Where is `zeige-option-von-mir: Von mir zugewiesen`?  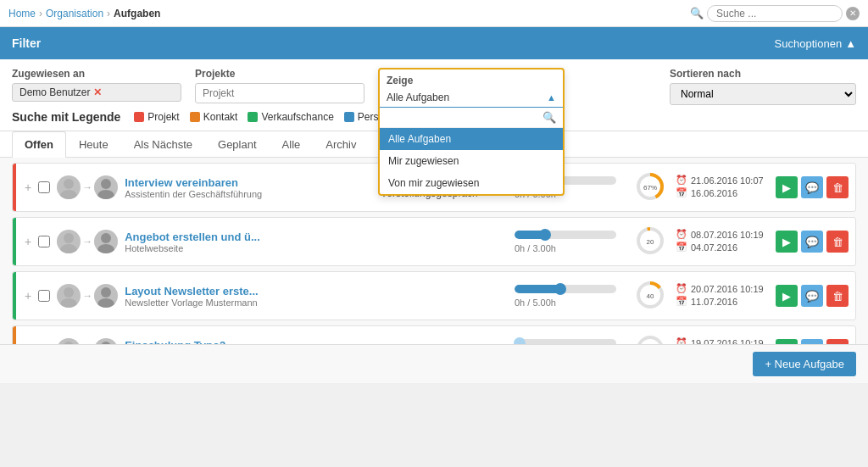
zeige-option-von-mir: Von mir zugewiesen is located at coordinates (471, 183).